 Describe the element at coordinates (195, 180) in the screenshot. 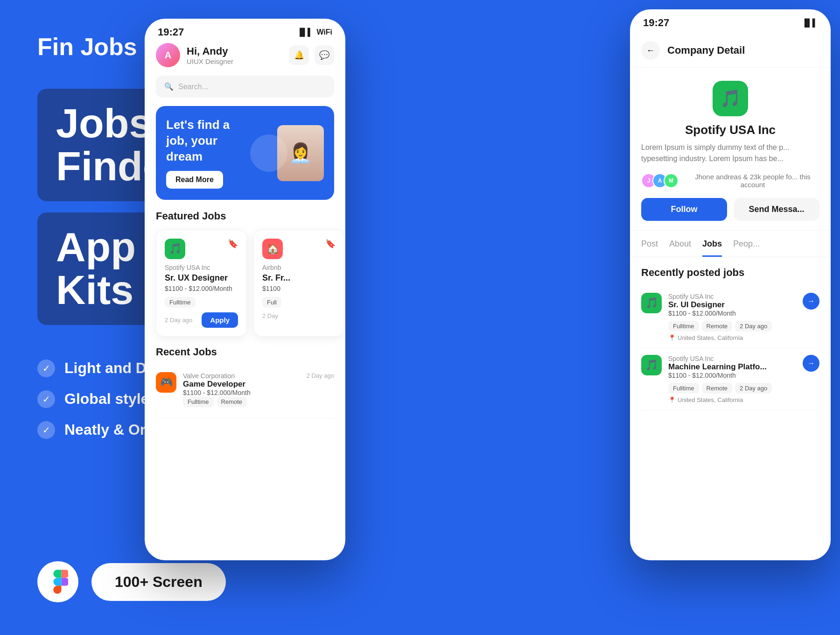

I see `read-more-button: Read More` at that location.